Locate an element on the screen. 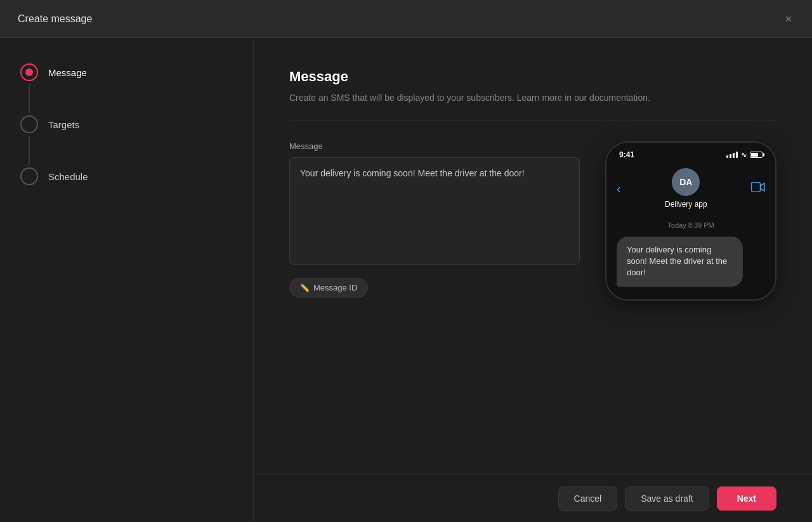  message-id-label: Message ID is located at coordinates (335, 288).